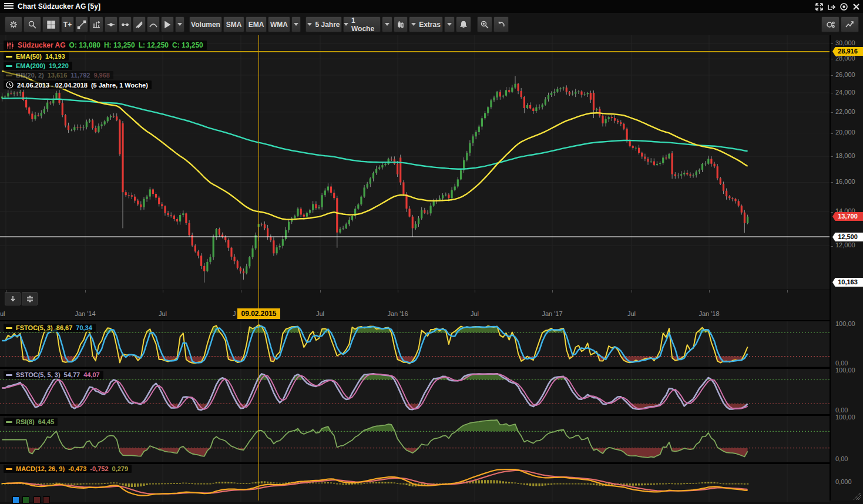  What do you see at coordinates (845, 75) in the screenshot?
I see `y-label: 26,000` at bounding box center [845, 75].